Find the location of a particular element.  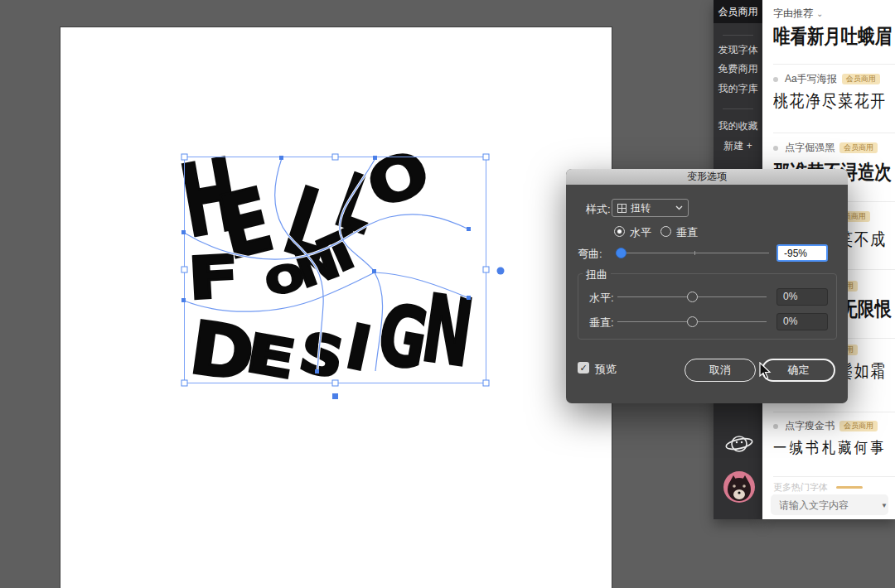

font-name-row: 点字瘦金书会员商用 is located at coordinates (825, 426).